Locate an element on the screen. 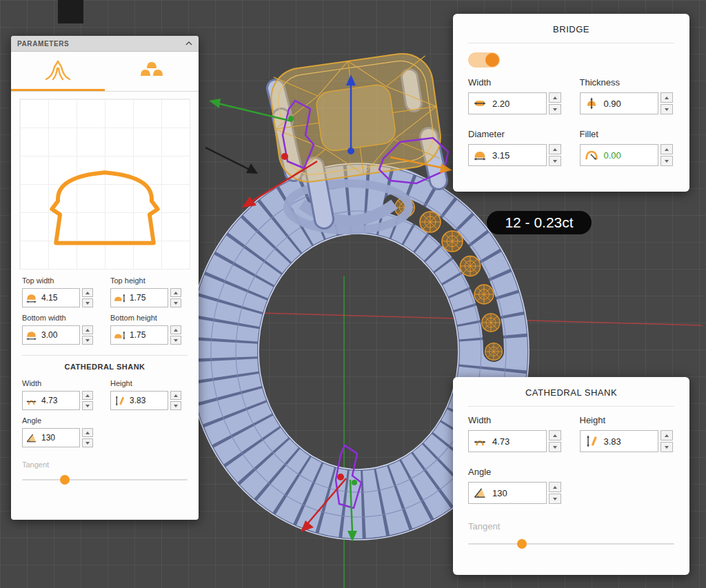  shank-width-input: 4.73 is located at coordinates (51, 401).